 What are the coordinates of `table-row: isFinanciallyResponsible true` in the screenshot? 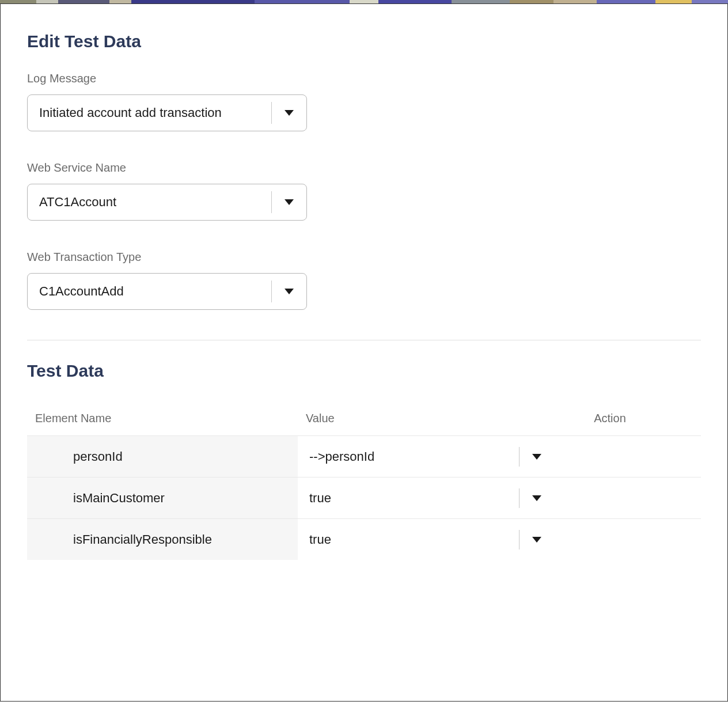 It's located at (364, 539).